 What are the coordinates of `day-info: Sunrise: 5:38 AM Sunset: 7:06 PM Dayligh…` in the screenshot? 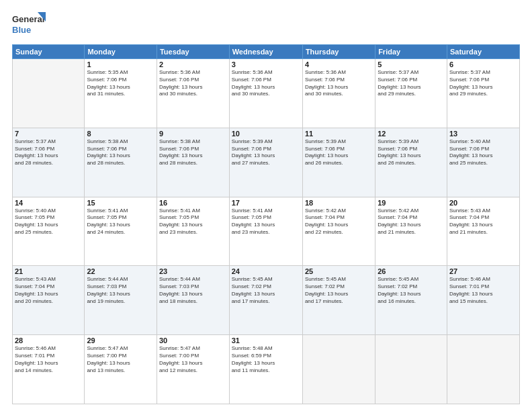 It's located at (121, 153).